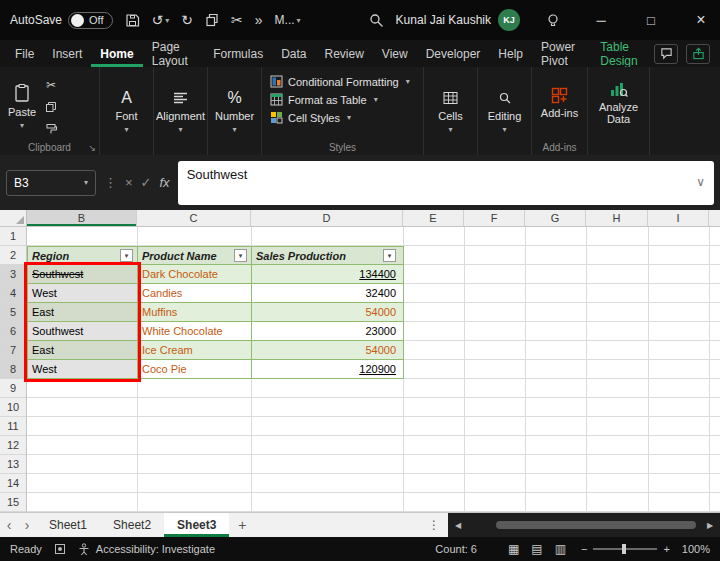 The height and width of the screenshot is (561, 720). I want to click on row-header-10: 10, so click(13, 408).